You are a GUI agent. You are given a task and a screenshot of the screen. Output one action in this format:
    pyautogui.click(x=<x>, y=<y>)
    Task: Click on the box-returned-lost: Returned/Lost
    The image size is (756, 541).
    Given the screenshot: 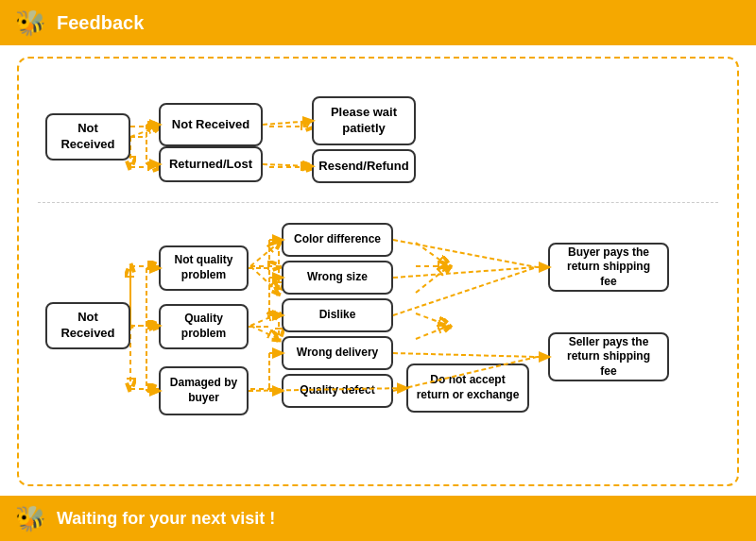 What is the action you would take?
    pyautogui.click(x=211, y=164)
    